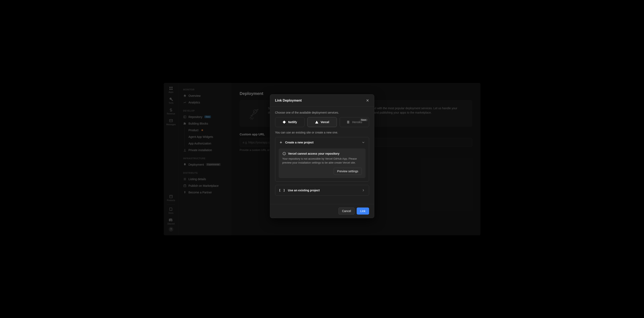 The width and height of the screenshot is (644, 318). What do you see at coordinates (288, 101) in the screenshot?
I see `modal-title: Link Deployment` at bounding box center [288, 101].